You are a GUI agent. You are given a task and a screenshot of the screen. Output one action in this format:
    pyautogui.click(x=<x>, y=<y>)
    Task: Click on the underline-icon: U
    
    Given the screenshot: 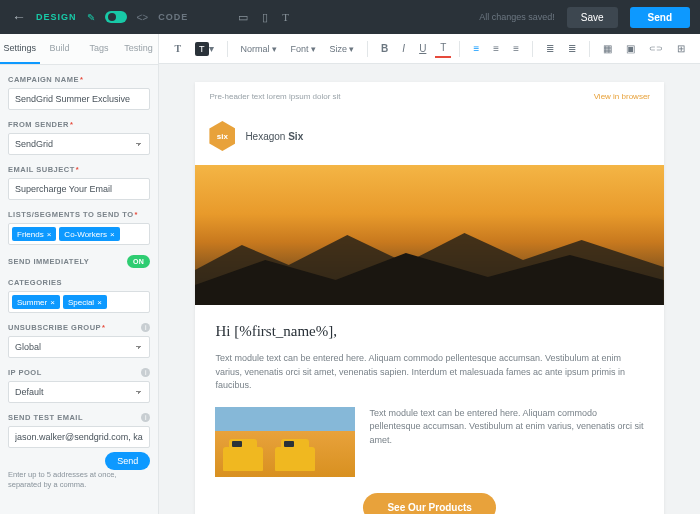 What is the action you would take?
    pyautogui.click(x=422, y=48)
    